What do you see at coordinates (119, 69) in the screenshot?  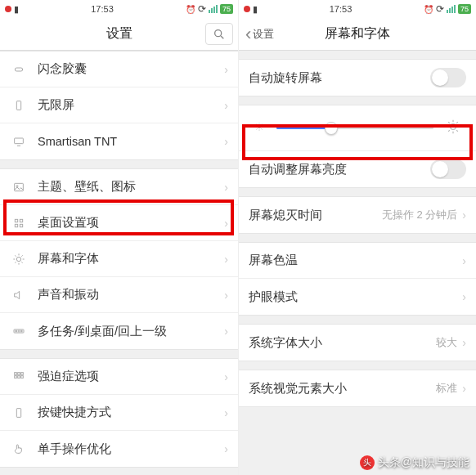 I see `row-capsule: 闪念胶囊` at bounding box center [119, 69].